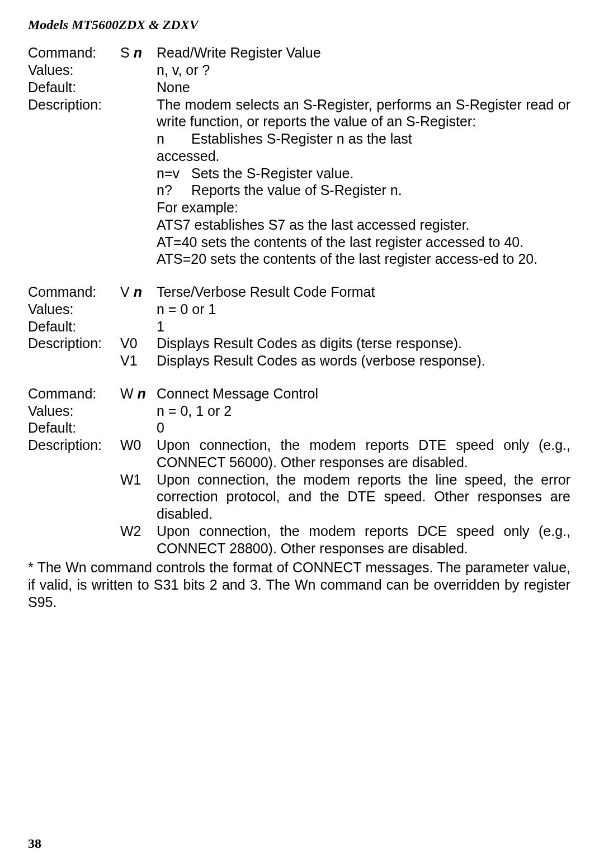 This screenshot has width=604, height=868. What do you see at coordinates (364, 113) in the screenshot?
I see `cmd-s-desc1: The modem selects an S-Register, perform…` at bounding box center [364, 113].